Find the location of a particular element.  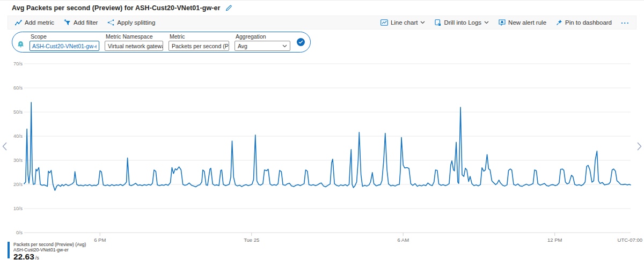

scope-field: Scope is located at coordinates (64, 42).